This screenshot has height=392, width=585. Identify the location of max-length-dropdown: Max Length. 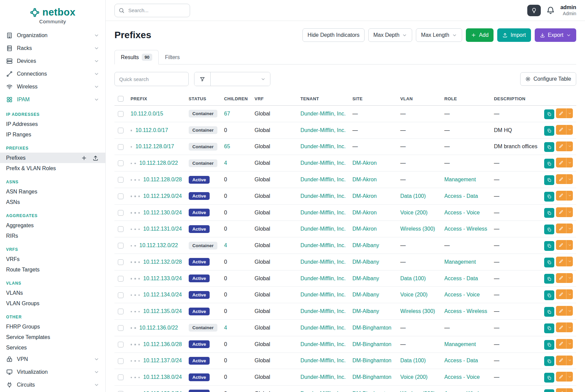
(439, 35).